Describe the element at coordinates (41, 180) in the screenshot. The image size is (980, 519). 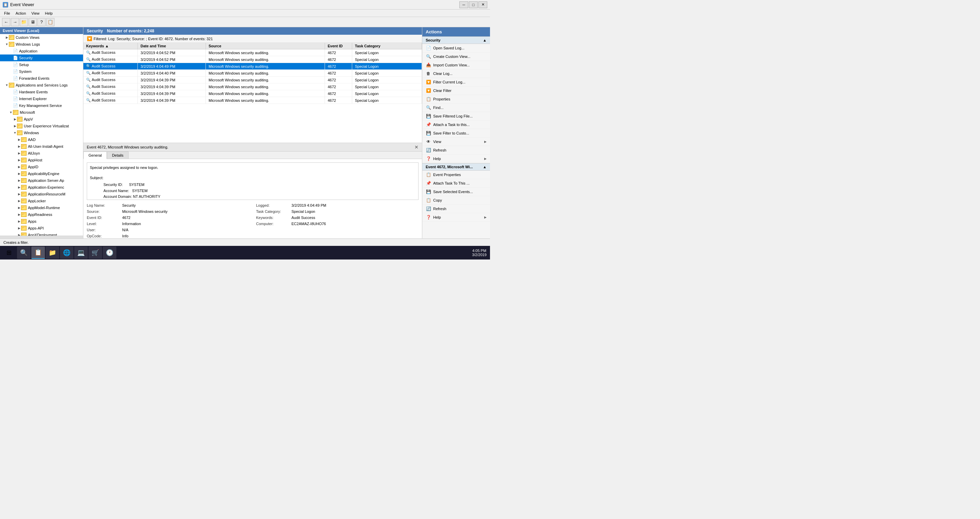
I see `tree-item-application-server-ap: ▶📁Application Server-Ap` at that location.